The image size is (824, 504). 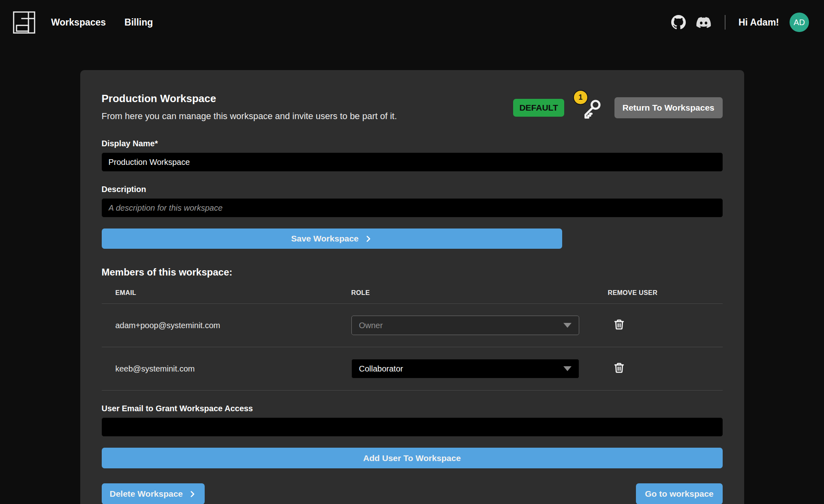 What do you see at coordinates (102, 23) in the screenshot?
I see `main-nav: Workspaces Billing` at bounding box center [102, 23].